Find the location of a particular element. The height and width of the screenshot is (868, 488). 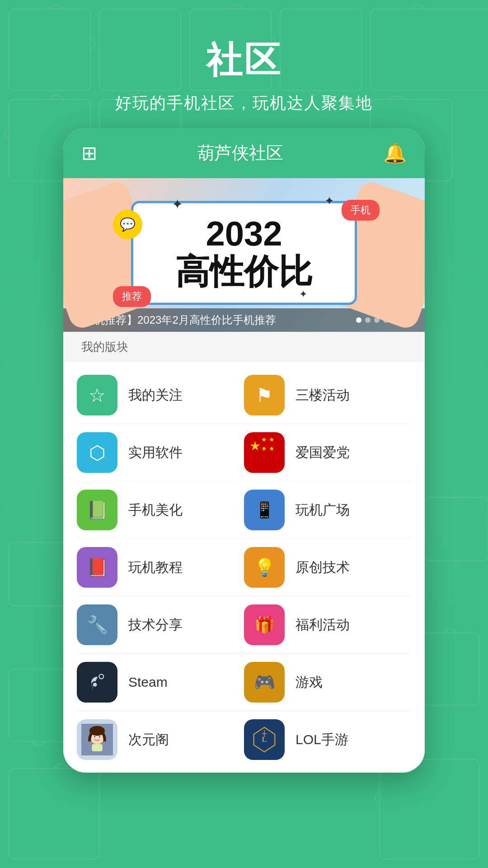

phone-beauty-icon: 📗 is located at coordinates (97, 510).